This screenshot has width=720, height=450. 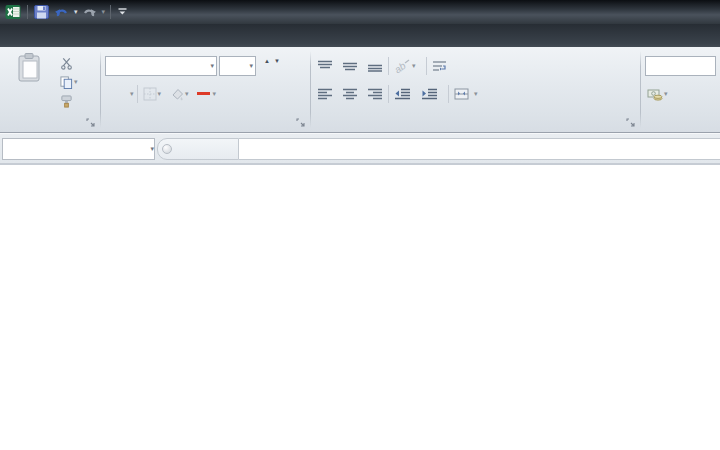 I want to click on merge-center-icon, so click(x=462, y=94).